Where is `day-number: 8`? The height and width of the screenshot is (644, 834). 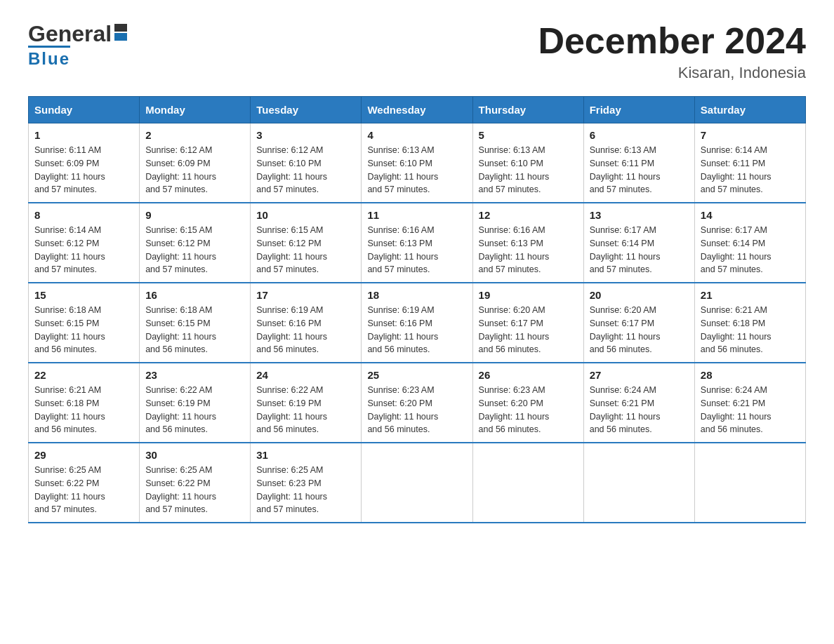
day-number: 8 is located at coordinates (84, 215).